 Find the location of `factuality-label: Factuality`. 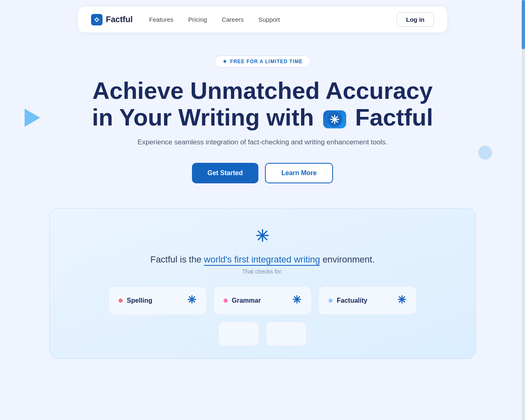

factuality-label: Factuality is located at coordinates (352, 301).